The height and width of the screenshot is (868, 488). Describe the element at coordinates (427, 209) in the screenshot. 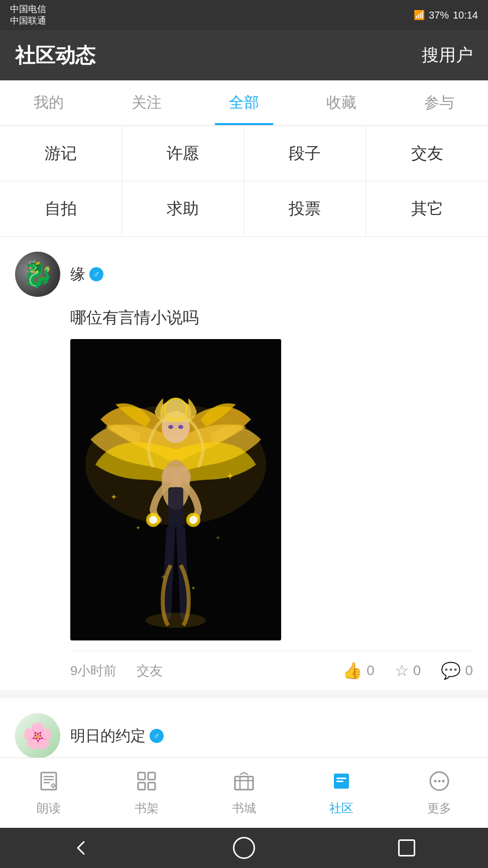

I see `category-other: 其它` at that location.